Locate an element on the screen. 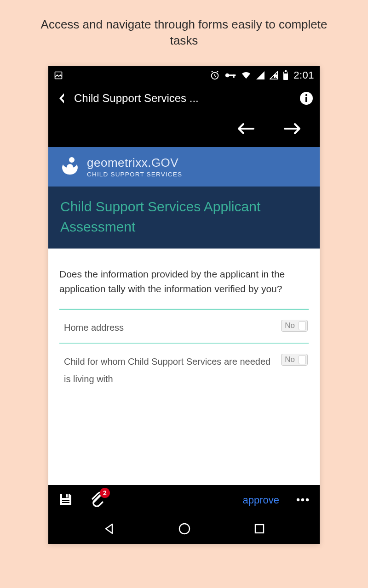 The image size is (368, 588). form-items: Home address No Child for whom Child Sup… is located at coordinates (184, 351).